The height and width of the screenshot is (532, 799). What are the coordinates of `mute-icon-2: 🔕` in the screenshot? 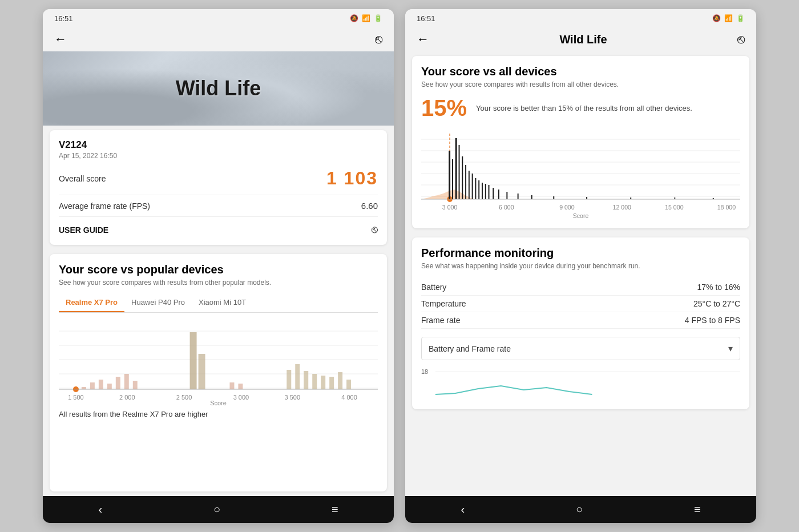 It's located at (717, 18).